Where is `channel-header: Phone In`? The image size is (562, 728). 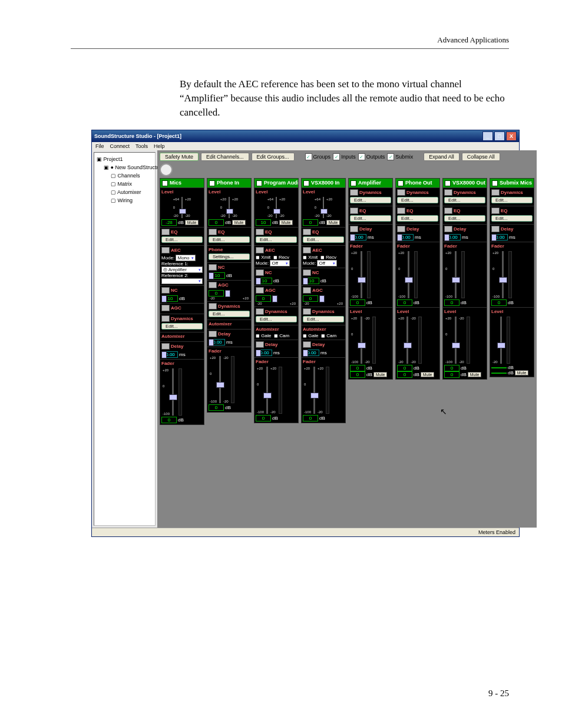
channel-header: Phone In is located at coordinates (229, 183).